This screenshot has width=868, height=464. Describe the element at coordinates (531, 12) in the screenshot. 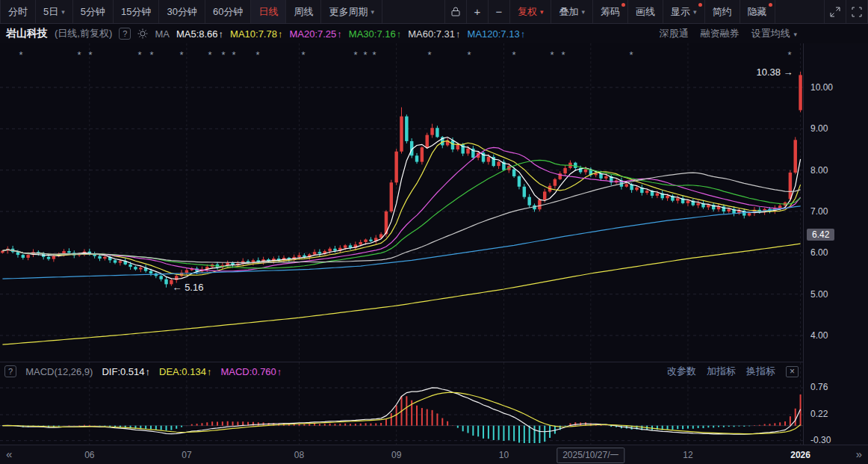

I see `adjust-price-button: 复权▾` at that location.